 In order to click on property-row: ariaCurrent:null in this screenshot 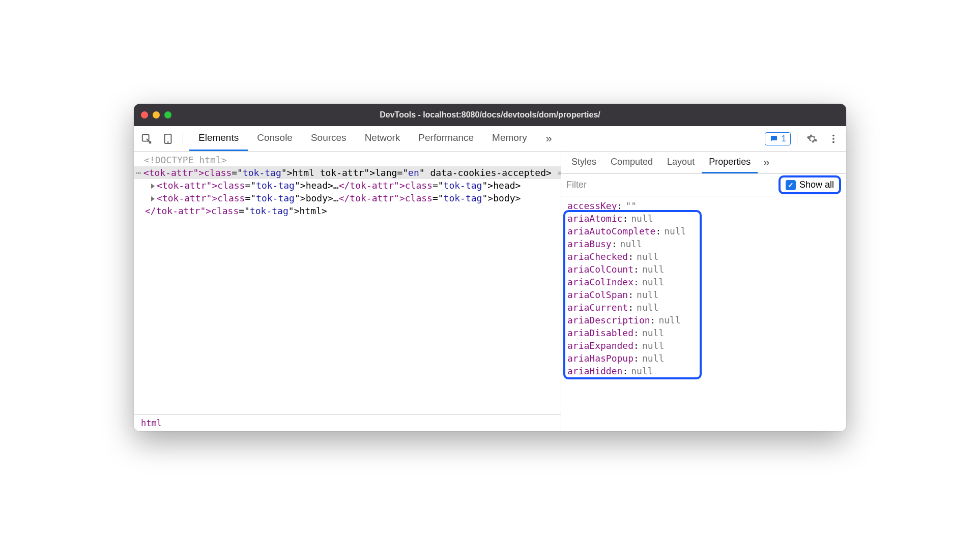, I will do `click(704, 307)`.